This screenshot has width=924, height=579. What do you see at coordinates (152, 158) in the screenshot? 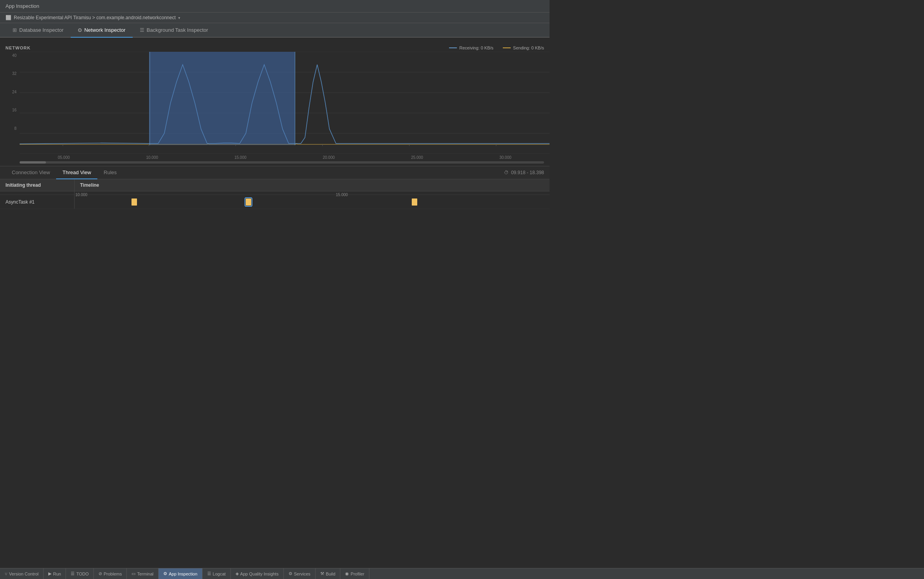
I see `x-tick-10: 10.000` at bounding box center [152, 158].